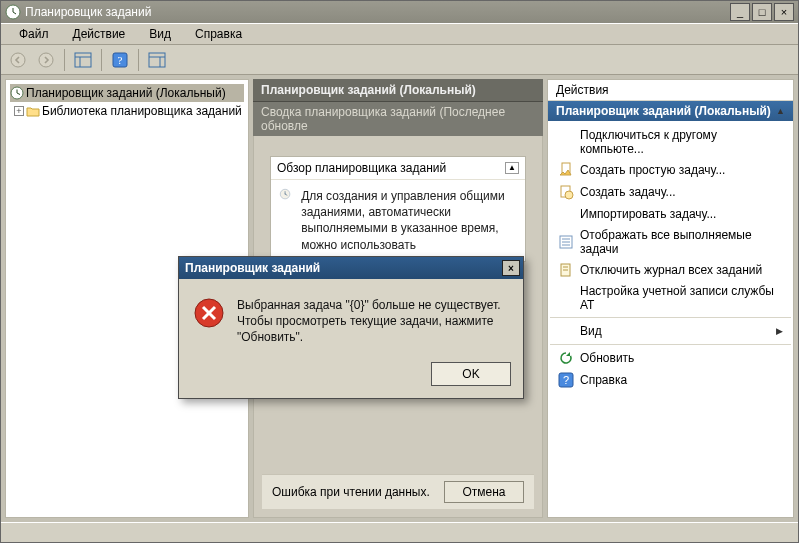 The image size is (799, 543). Describe the element at coordinates (566, 170) in the screenshot. I see `wizard-icon` at that location.